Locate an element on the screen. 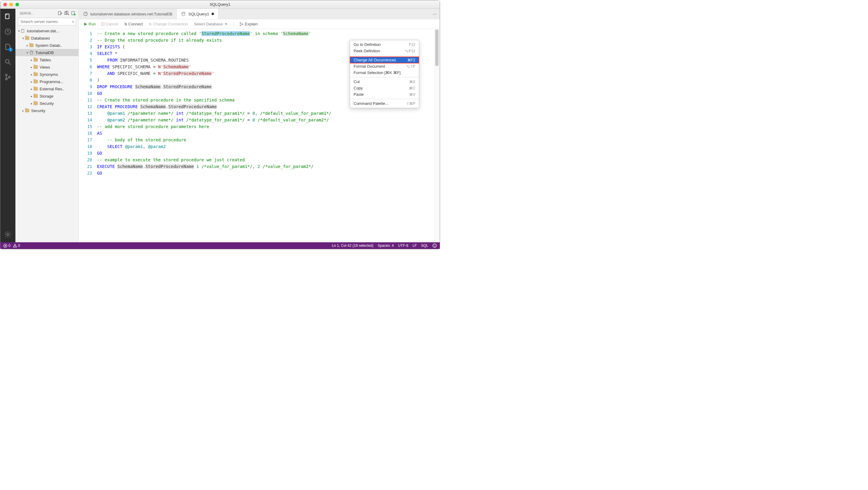  clear-search-icon: × is located at coordinates (73, 22).